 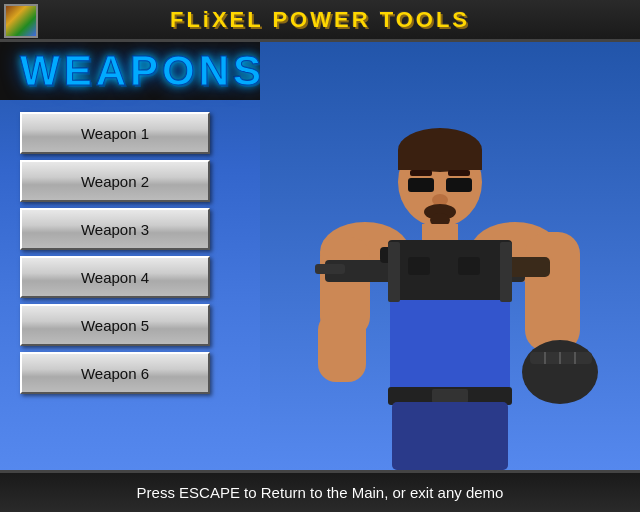 I want to click on weapon-button-1: Weapon 1, so click(x=115, y=133).